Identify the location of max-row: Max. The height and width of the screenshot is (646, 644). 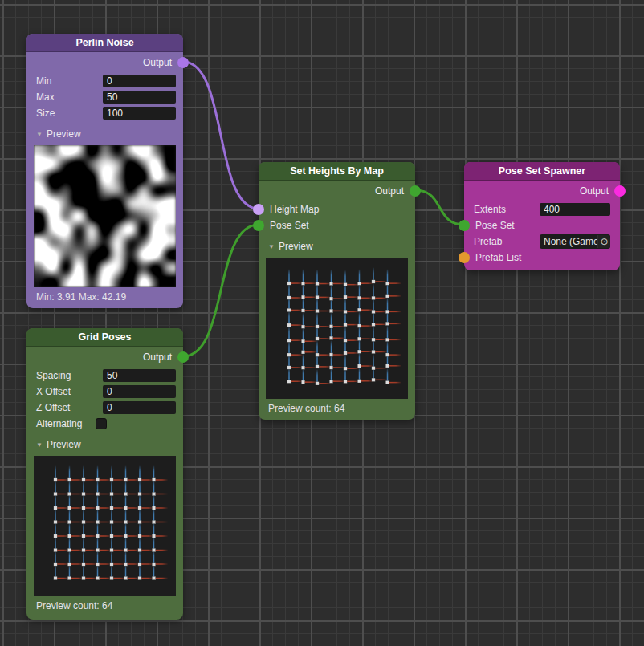
(104, 97).